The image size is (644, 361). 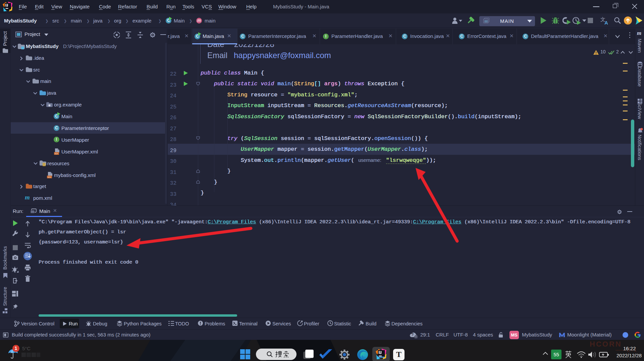 I want to click on svg-text: A, so click(x=606, y=22).